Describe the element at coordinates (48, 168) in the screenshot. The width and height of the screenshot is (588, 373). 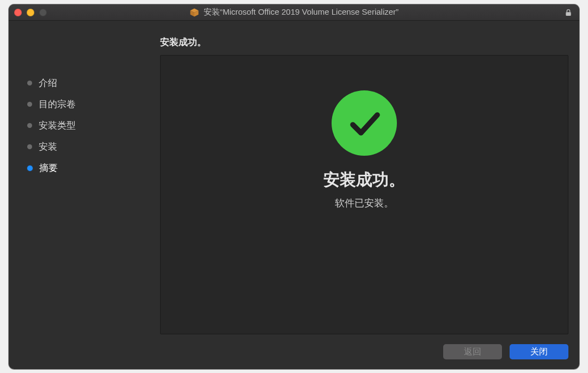
I see `sidebar-item-label: 摘要` at that location.